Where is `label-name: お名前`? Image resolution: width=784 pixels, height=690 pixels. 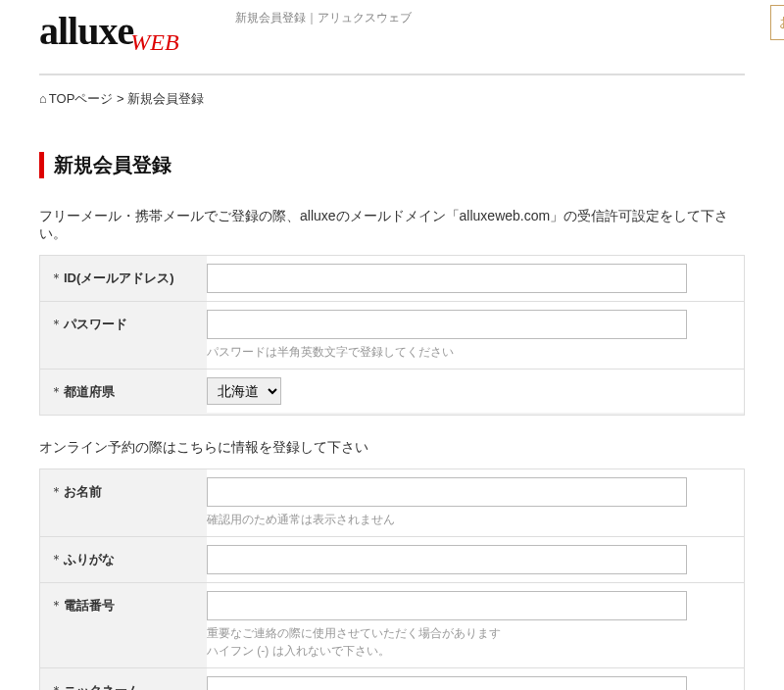
label-name: お名前 is located at coordinates (123, 492).